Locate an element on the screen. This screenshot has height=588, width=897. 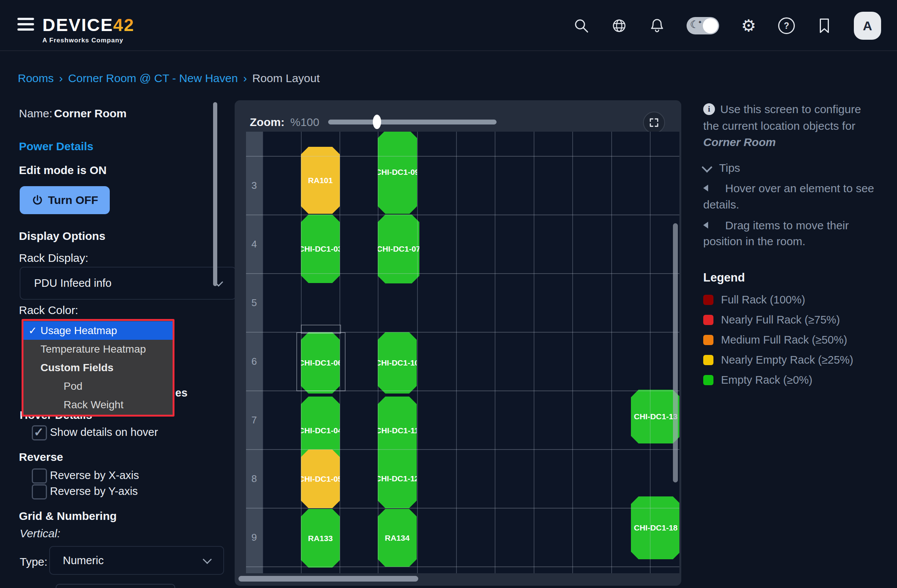
rack-RA134: RA134 is located at coordinates (397, 538).